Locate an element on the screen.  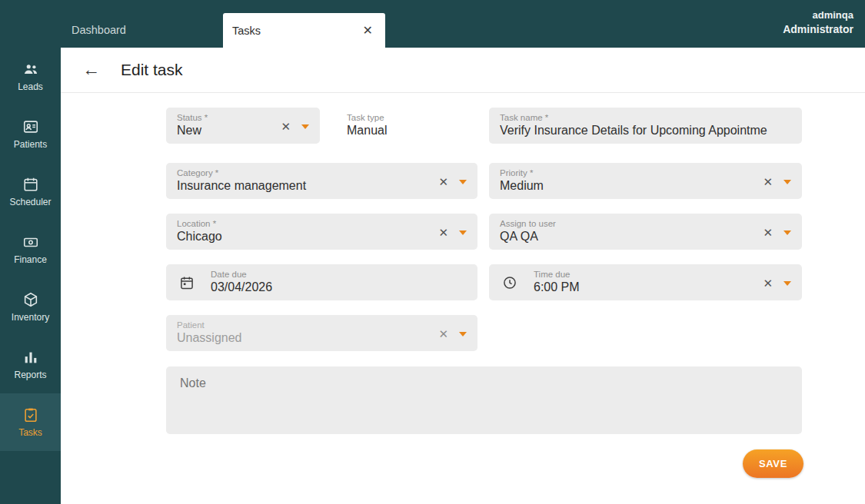
sidebar-item-finance: Finance is located at coordinates (31, 249).